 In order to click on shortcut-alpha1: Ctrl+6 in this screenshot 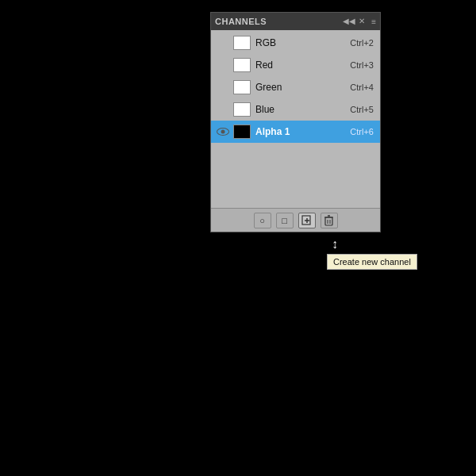, I will do `click(362, 132)`.